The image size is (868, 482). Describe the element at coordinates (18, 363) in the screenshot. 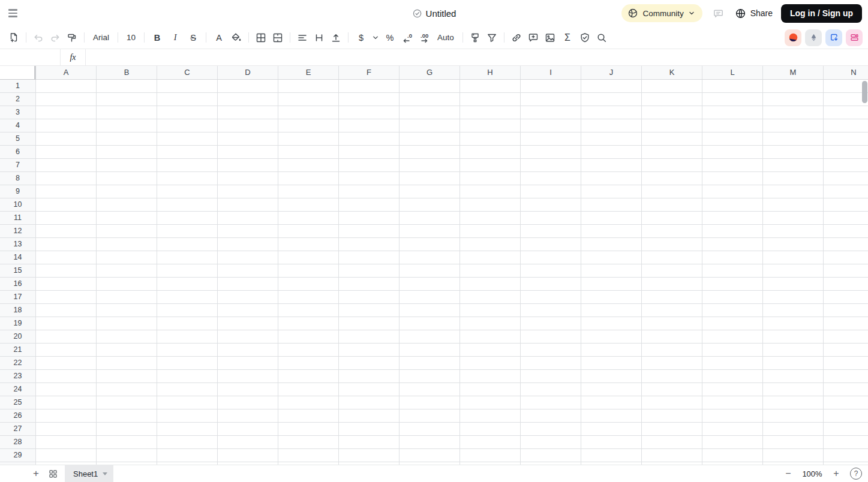

I see `row-header: 22` at that location.